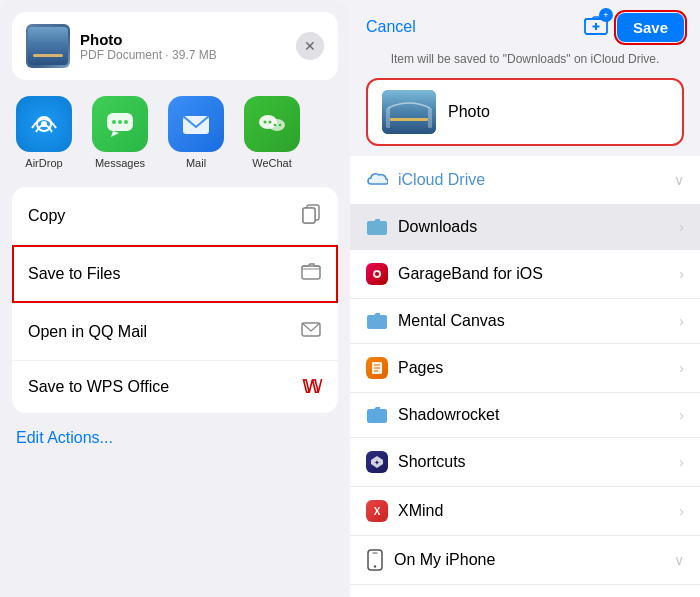  Describe the element at coordinates (175, 216) in the screenshot. I see `copy-action: Copy` at that location.